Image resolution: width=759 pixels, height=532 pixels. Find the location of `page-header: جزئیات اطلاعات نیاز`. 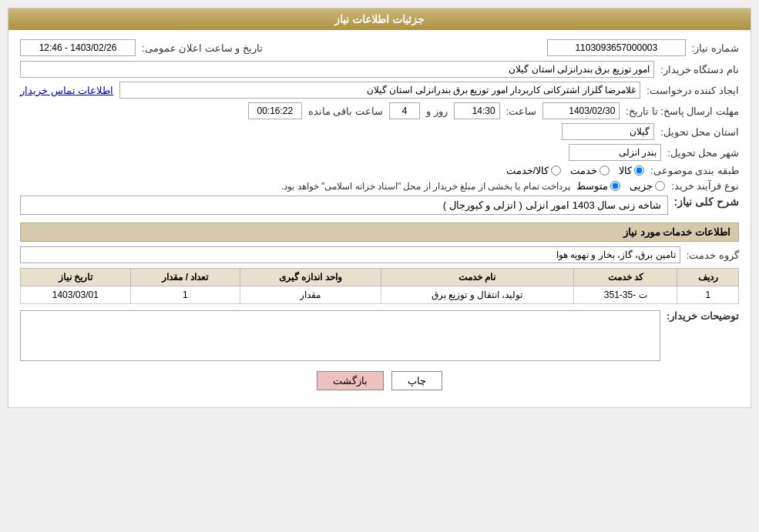

page-header: جزئیات اطلاعات نیاز is located at coordinates (379, 19).